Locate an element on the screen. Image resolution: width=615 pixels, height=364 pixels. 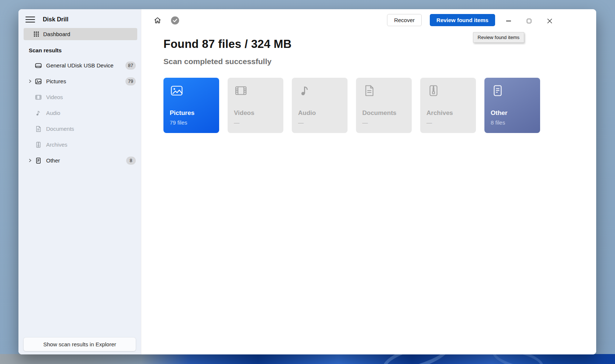
card-label: Documents is located at coordinates (379, 113).